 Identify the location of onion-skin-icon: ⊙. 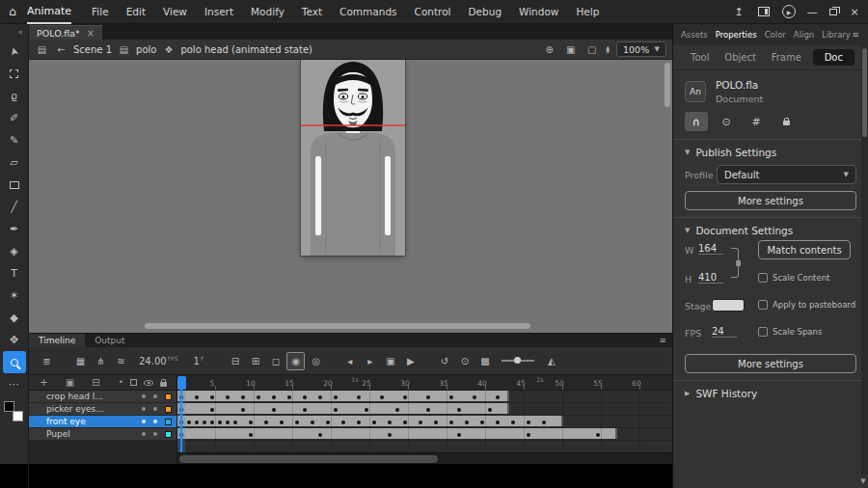
(465, 361).